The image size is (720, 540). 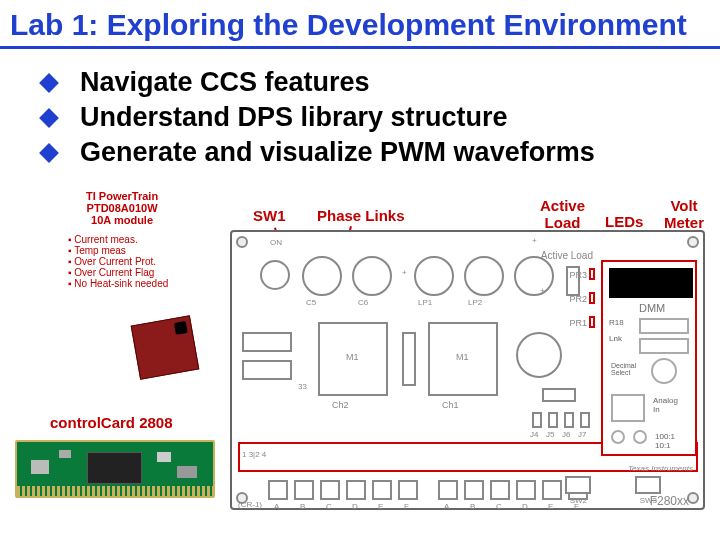 I want to click on leds-label: LEDs, so click(x=624, y=222).